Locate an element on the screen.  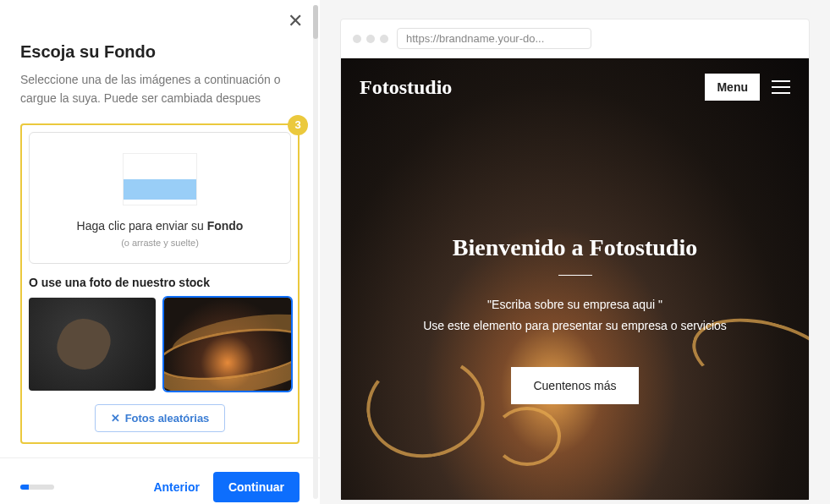
stock-thumbs is located at coordinates (160, 344).